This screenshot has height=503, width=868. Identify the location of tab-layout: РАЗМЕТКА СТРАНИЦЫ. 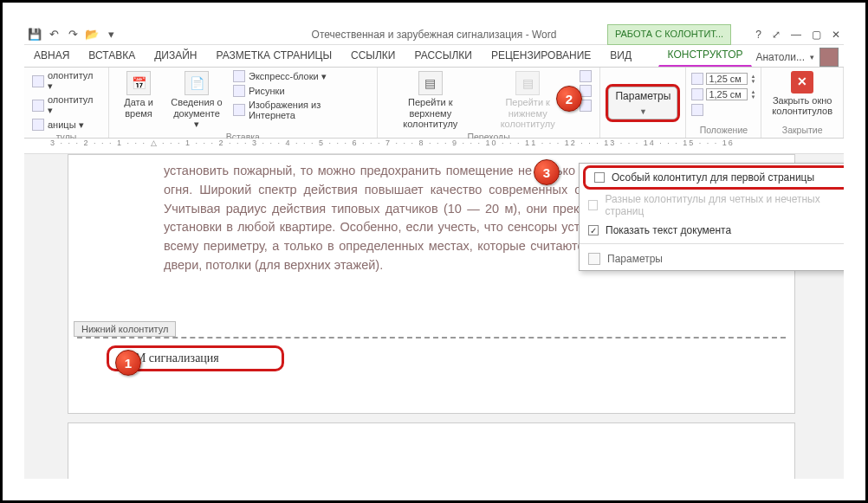
(274, 55).